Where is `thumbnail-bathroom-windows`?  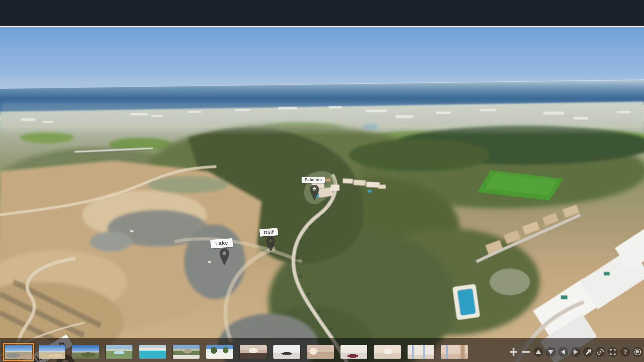
thumbnail-bathroom-windows is located at coordinates (421, 352).